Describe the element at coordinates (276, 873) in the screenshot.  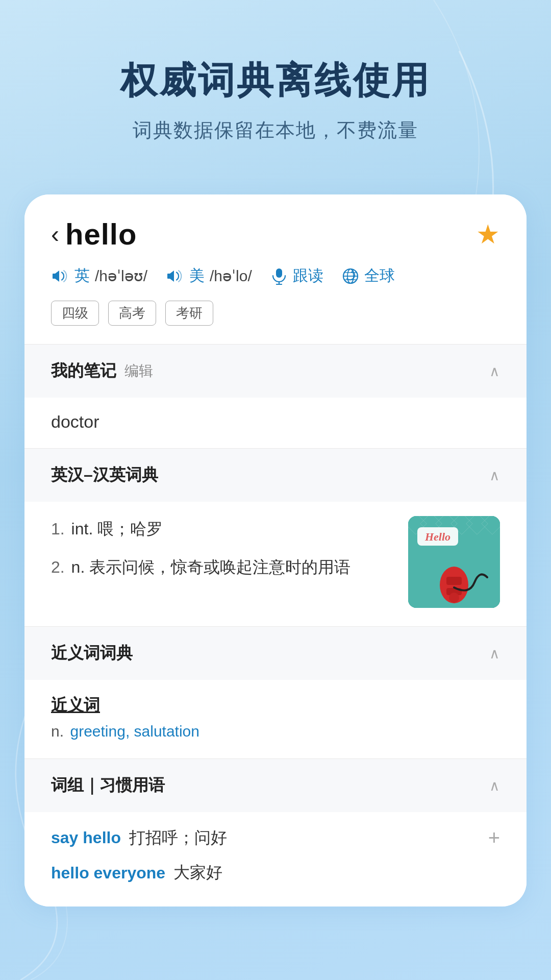
I see `phrase-item-2: hello everyone 大家好` at that location.